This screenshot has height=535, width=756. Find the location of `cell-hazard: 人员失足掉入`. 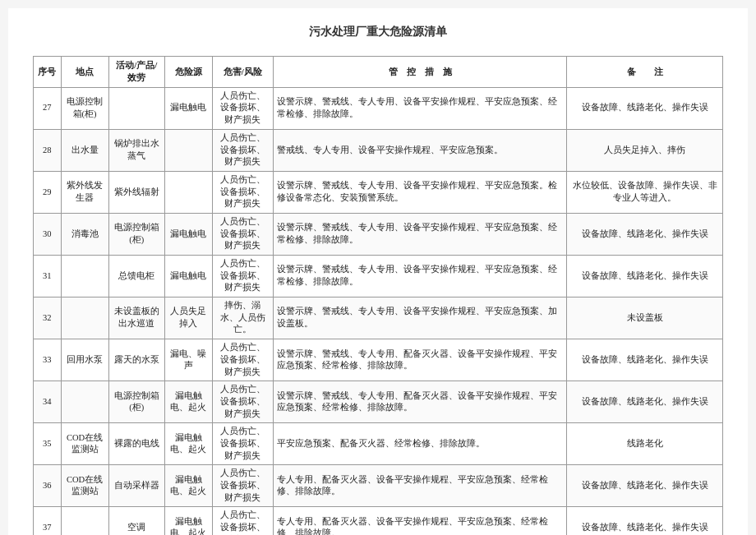

cell-hazard: 人员失足掉入 is located at coordinates (188, 319).